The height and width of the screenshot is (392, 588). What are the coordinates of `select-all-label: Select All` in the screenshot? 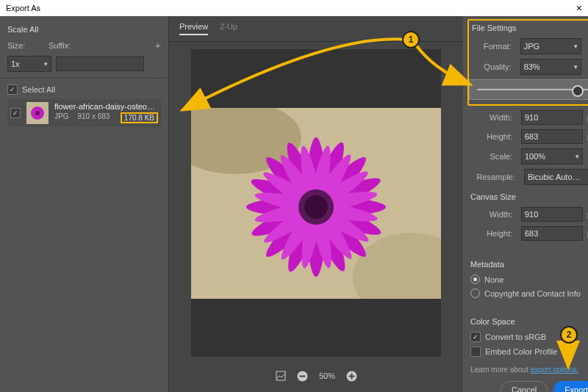 It's located at (38, 90).